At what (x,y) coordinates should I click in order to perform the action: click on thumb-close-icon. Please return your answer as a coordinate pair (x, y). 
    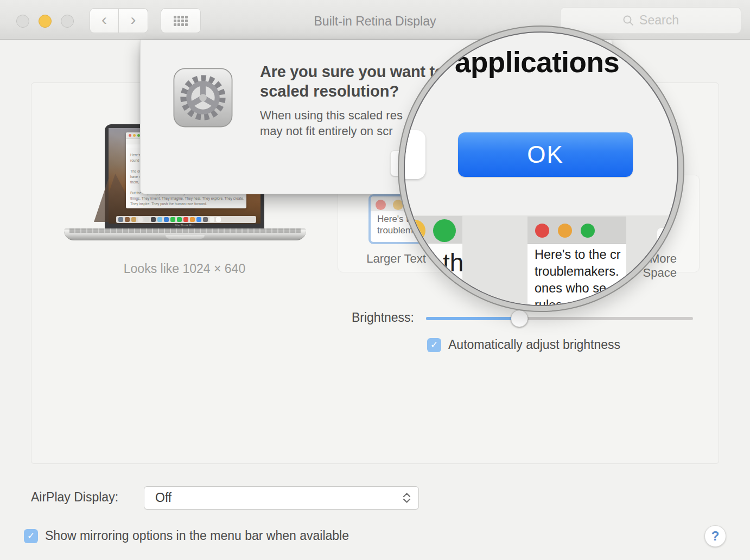
    Looking at the image, I should click on (381, 205).